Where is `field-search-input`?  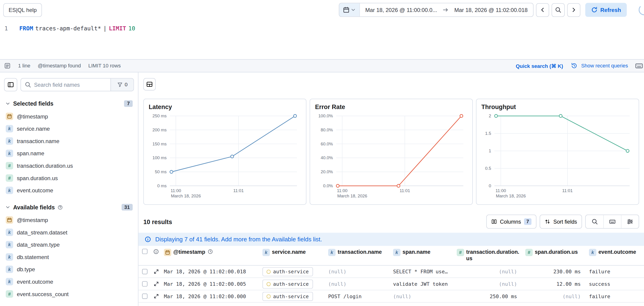
field-search-input is located at coordinates (70, 85).